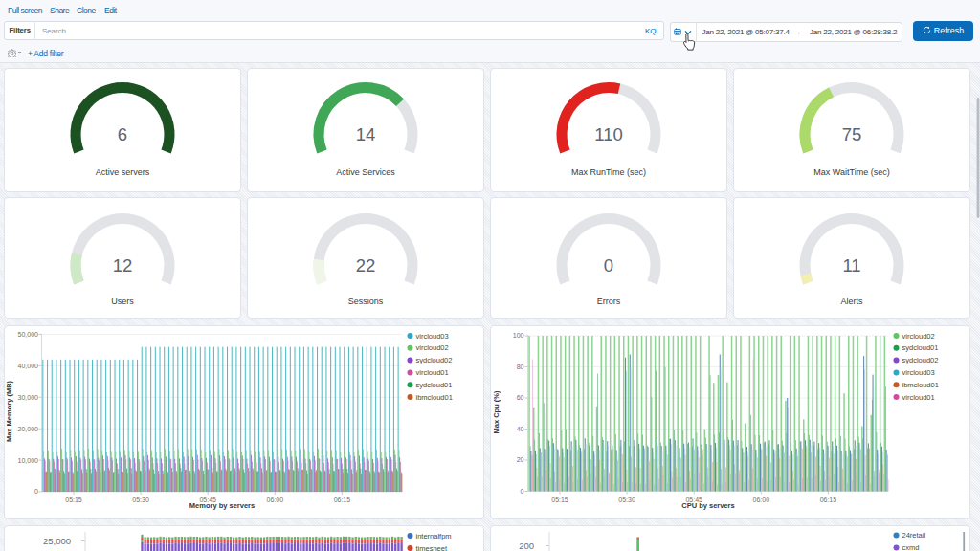 The width and height of the screenshot is (980, 551). What do you see at coordinates (852, 266) in the screenshot?
I see `svg-text: 11` at bounding box center [852, 266].